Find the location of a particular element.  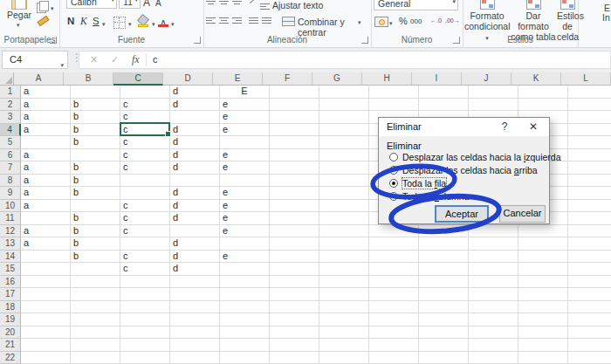

cell-E1: E is located at coordinates (244, 93).